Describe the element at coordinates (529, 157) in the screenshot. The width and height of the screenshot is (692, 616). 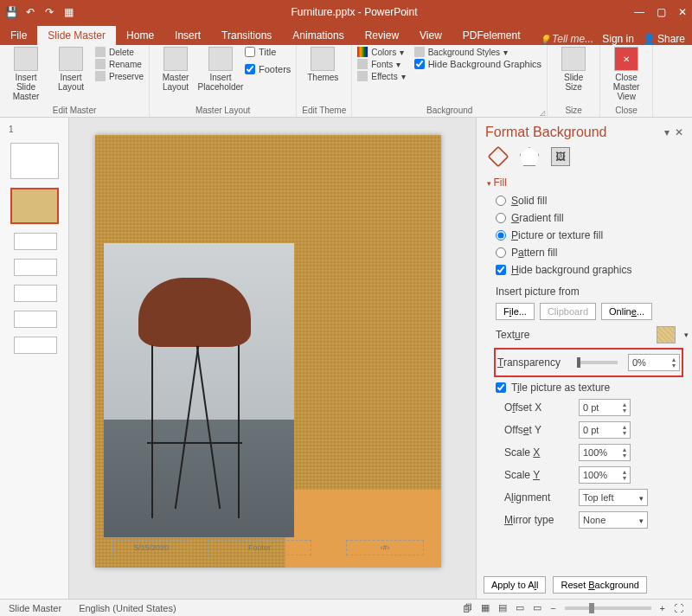
I see `effects-tab-icon` at that location.